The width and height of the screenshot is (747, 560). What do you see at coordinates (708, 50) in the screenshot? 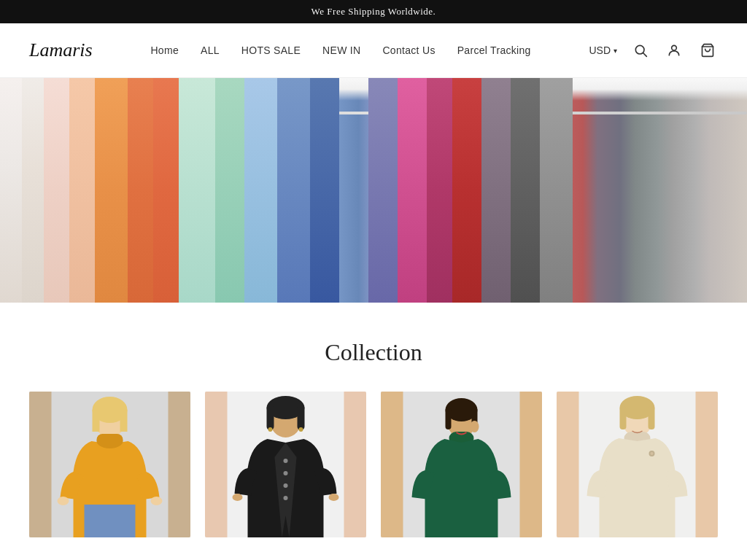
I see `cart-icon` at bounding box center [708, 50].